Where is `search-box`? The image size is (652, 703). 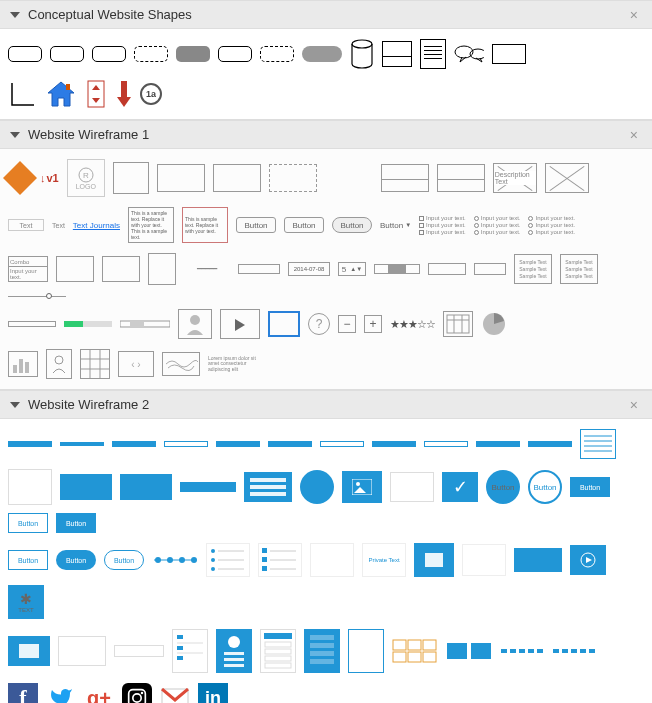
search-box is located at coordinates (447, 269).